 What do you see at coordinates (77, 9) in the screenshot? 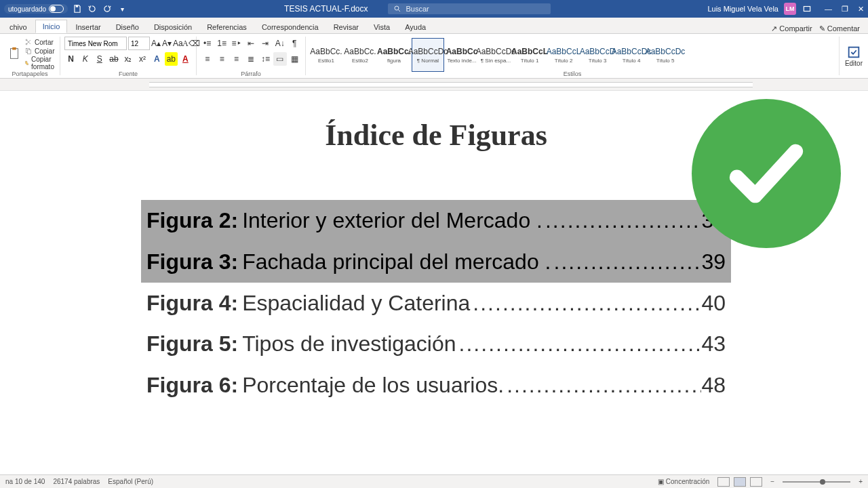
I see `save-icon` at bounding box center [77, 9].